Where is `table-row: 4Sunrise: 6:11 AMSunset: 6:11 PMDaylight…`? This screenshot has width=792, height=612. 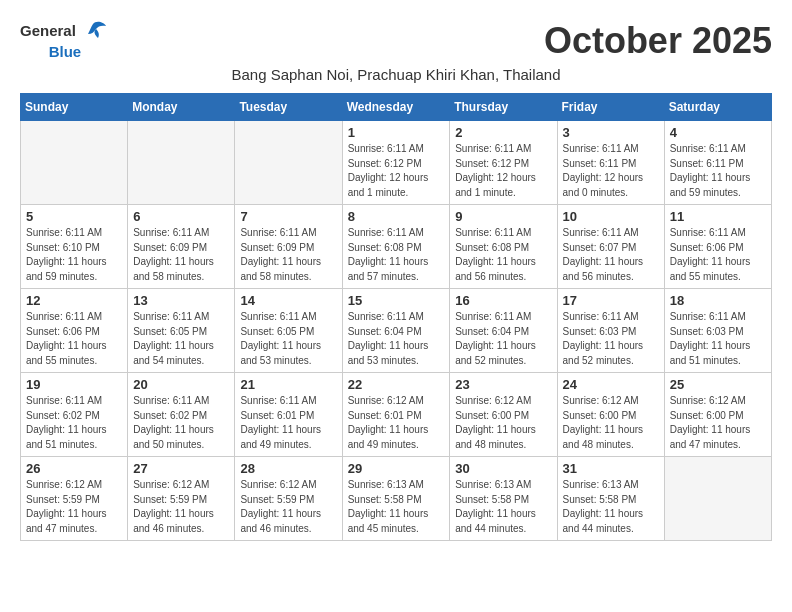
table-row: 4Sunrise: 6:11 AMSunset: 6:11 PMDaylight… is located at coordinates (718, 163).